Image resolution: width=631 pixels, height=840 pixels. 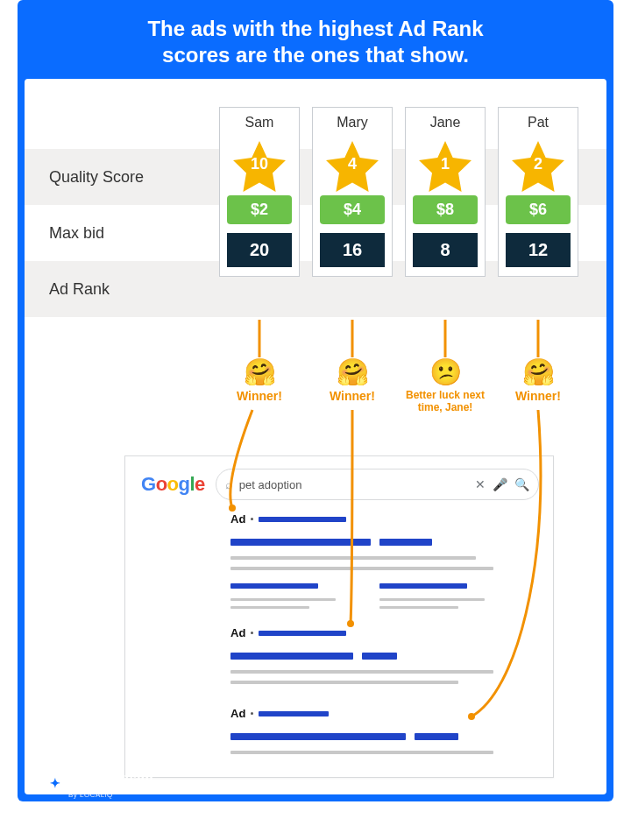 I want to click on label-quality-score: Quality Score, so click(x=122, y=177).